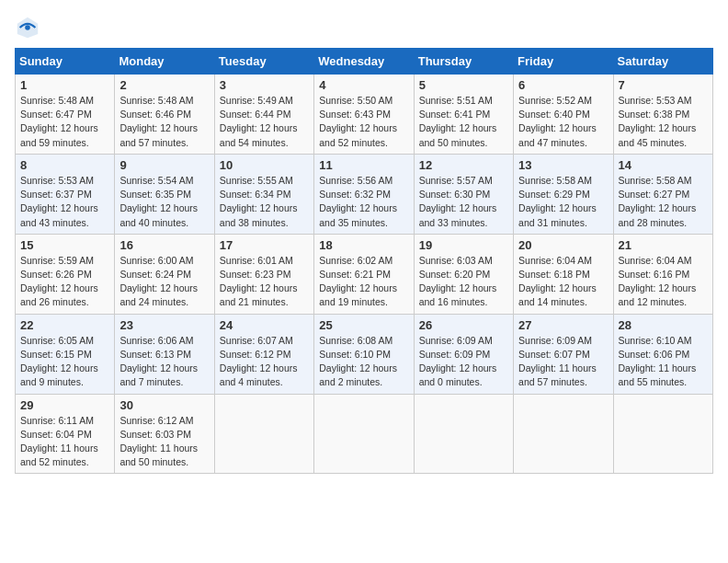  What do you see at coordinates (563, 114) in the screenshot?
I see `calendar-cell: 6 Sunrise: 5:52 AMSunset: 6:40 PMDayligh…` at bounding box center [563, 114].